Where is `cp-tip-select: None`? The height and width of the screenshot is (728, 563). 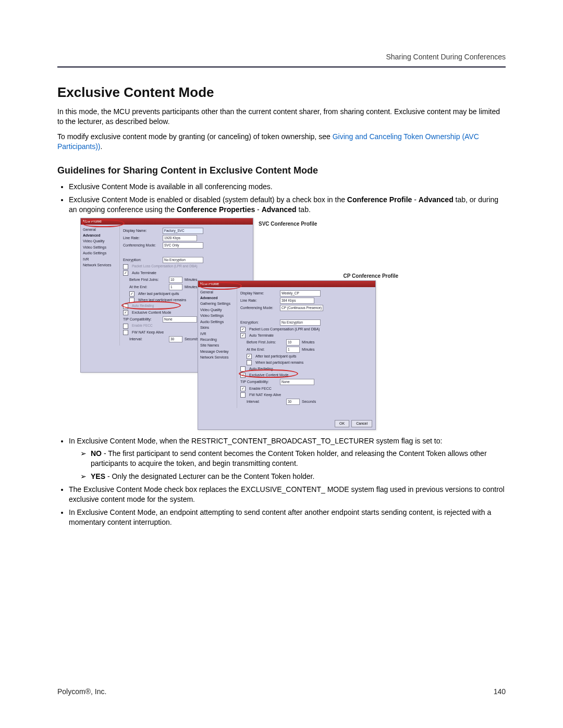 cp-tip-select: None is located at coordinates (297, 382).